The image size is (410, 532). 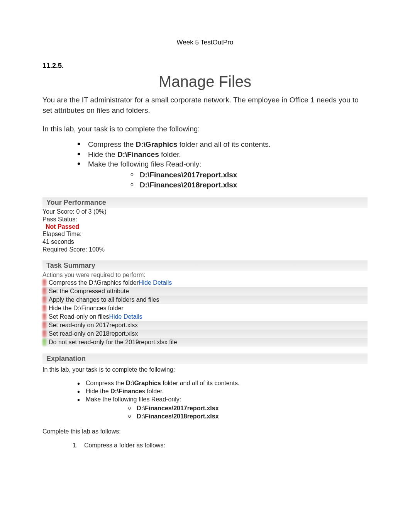 What do you see at coordinates (170, 155) in the screenshot?
I see `text: folder.` at bounding box center [170, 155].